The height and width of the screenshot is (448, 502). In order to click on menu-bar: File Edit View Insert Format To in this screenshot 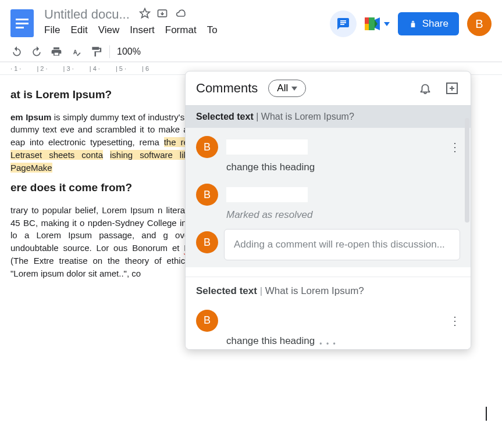, I will do `click(187, 30)`.